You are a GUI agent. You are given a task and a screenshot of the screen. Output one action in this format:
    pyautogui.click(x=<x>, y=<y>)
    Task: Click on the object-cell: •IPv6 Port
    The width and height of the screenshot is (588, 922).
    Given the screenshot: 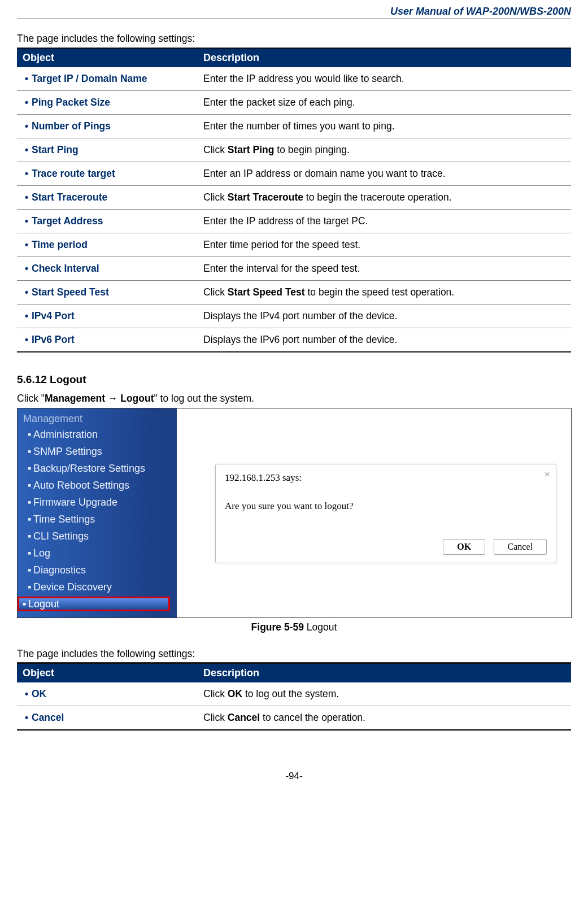 What is the action you would take?
    pyautogui.click(x=107, y=340)
    